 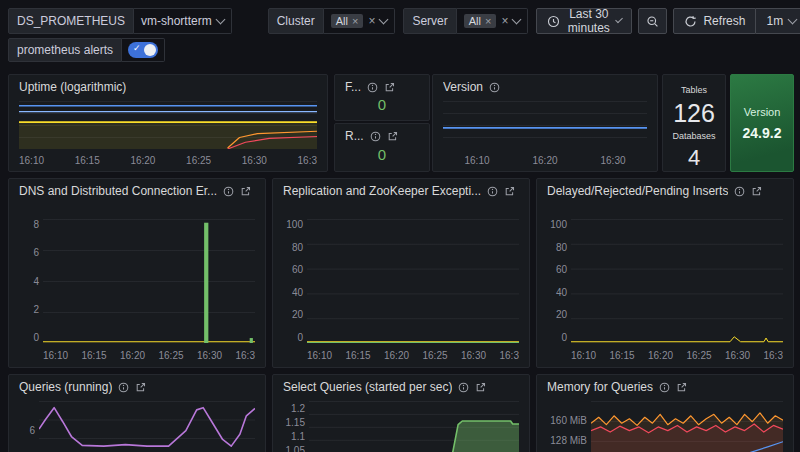 I want to click on panel-uptime: Uptime (logarithmic) 16:1016:1516:2016:2…, so click(x=168, y=123).